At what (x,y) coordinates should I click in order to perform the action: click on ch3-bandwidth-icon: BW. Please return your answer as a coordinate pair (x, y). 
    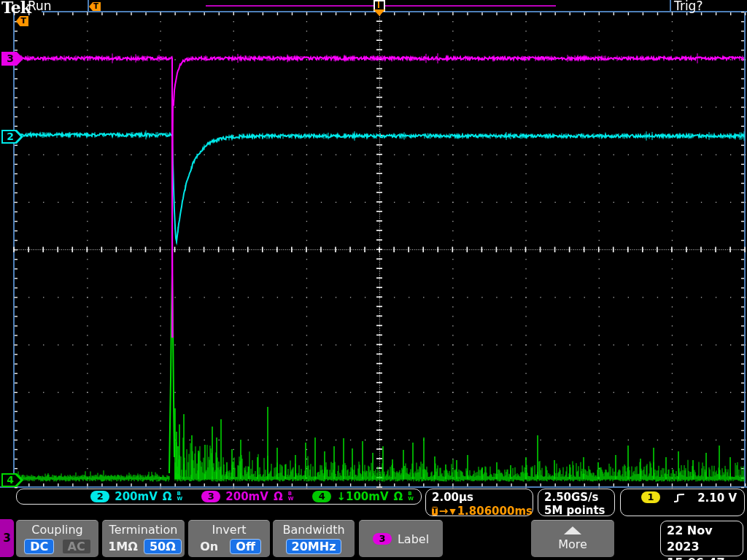
    Looking at the image, I should click on (291, 497).